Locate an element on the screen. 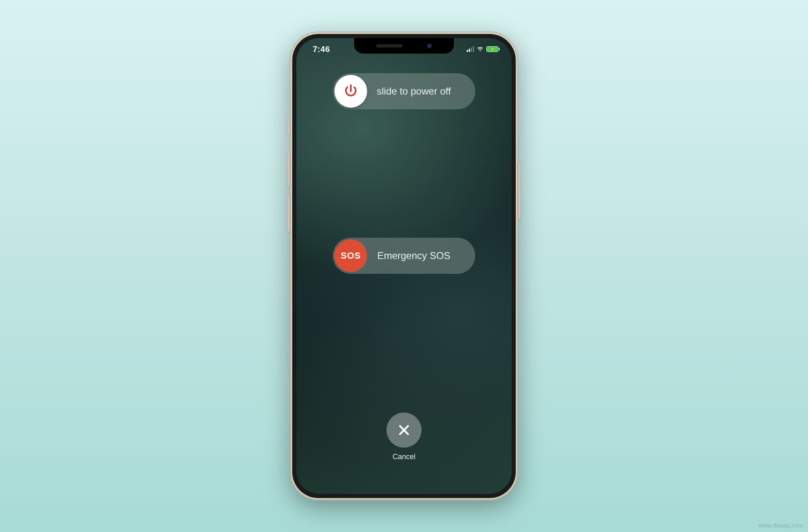  battery-charging-icon: ⚡ is located at coordinates (492, 49).